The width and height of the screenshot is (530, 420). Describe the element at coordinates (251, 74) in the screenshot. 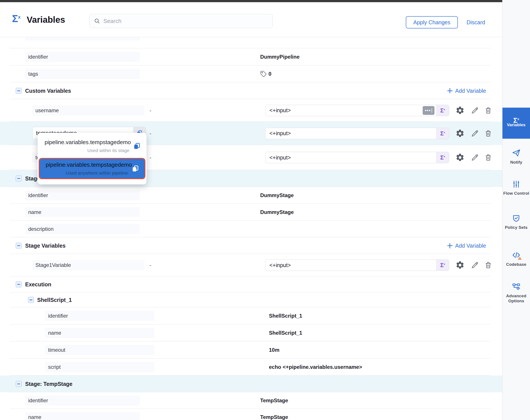

I see `pipeline-tags-row: tags 0` at that location.